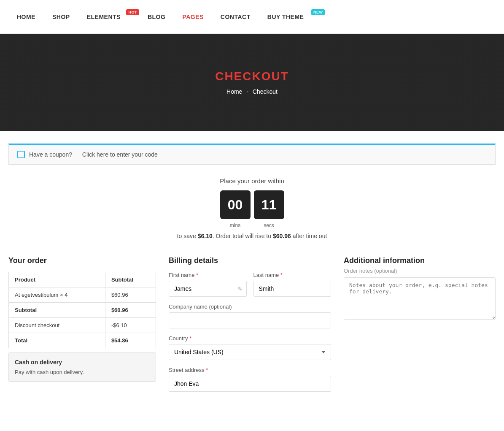 This screenshot has height=431, width=504. What do you see at coordinates (420, 261) in the screenshot?
I see `additional-title: Additional information` at bounding box center [420, 261].